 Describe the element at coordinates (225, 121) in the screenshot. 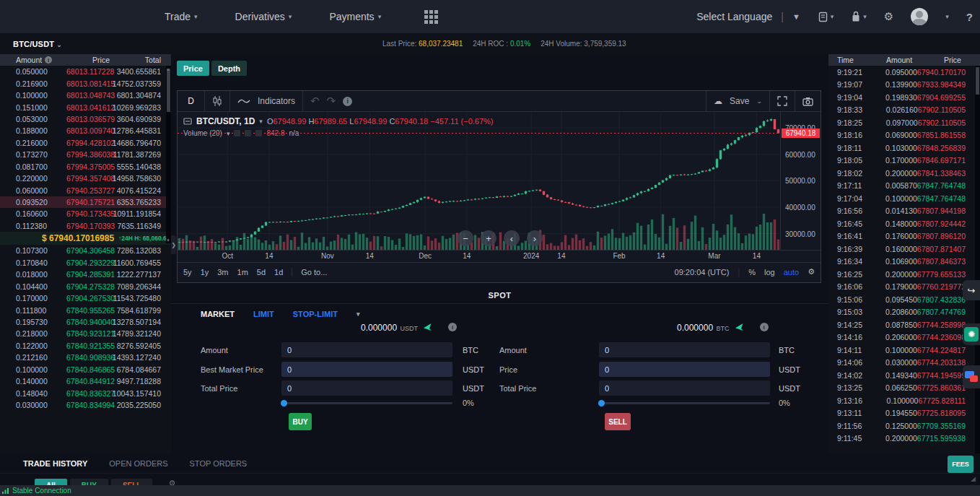

I see `chart-symbol: BTC/USDT, 1D` at that location.